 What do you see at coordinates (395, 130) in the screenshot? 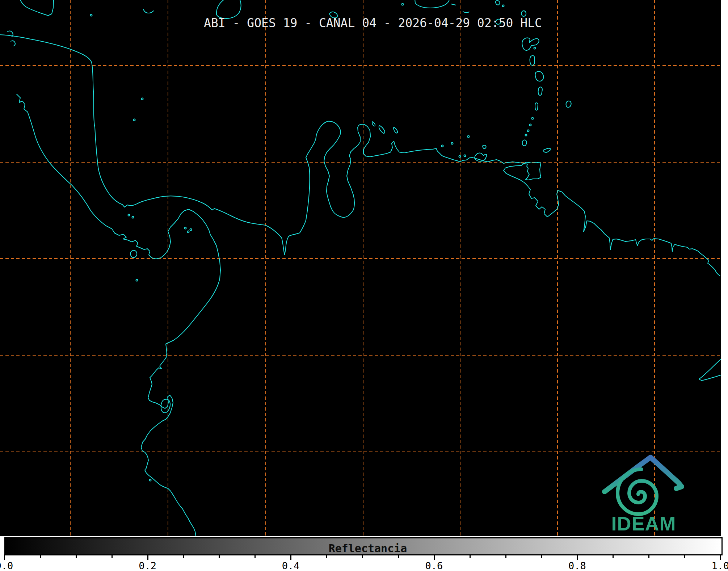
I see `coastline-bonaire` at bounding box center [395, 130].